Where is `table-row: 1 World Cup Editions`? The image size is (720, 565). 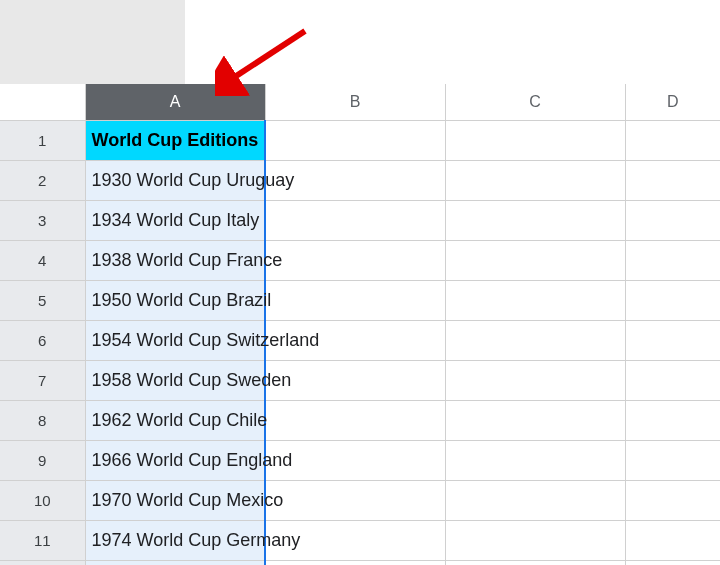
table-row: 1 World Cup Editions is located at coordinates (360, 140).